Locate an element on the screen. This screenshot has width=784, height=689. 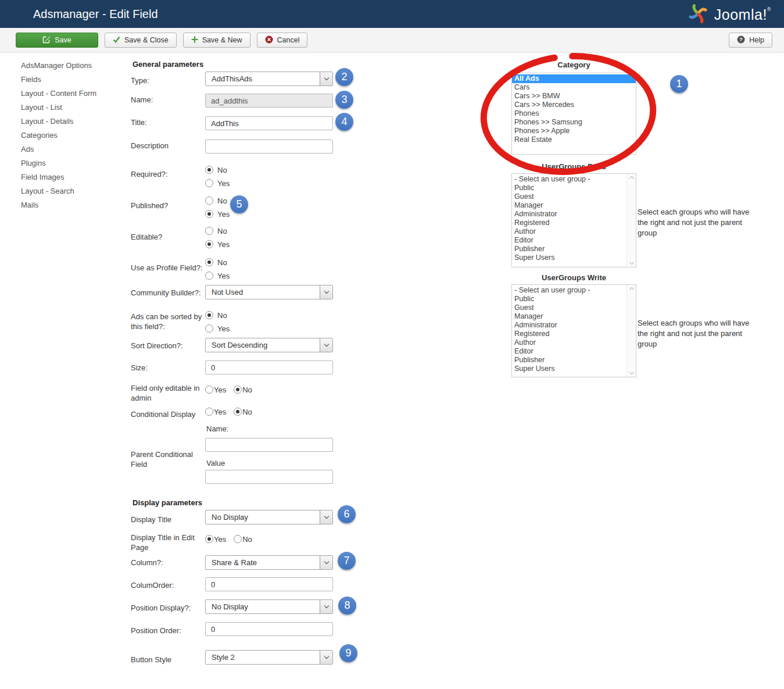
column-order-input is located at coordinates (269, 584).